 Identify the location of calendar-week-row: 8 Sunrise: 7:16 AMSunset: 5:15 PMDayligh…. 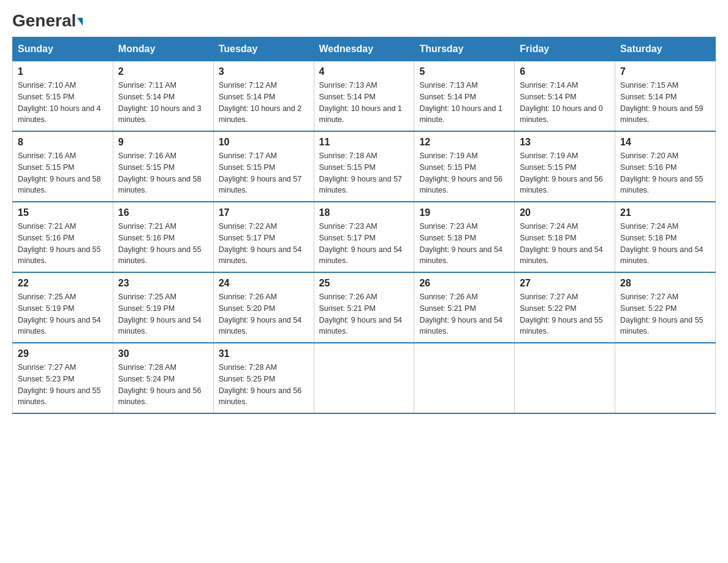
(364, 167).